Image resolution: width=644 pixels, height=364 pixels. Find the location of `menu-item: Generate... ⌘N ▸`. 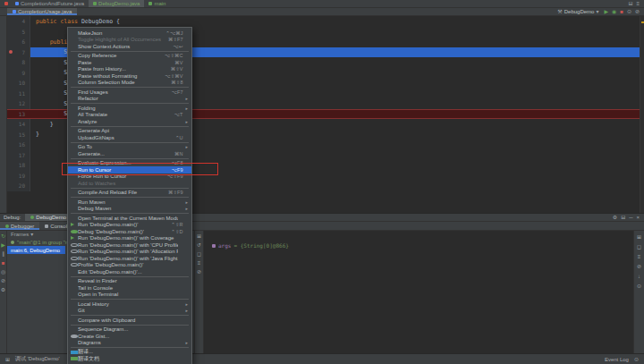

menu-item: Generate... ⌘N ▸ is located at coordinates (130, 154).